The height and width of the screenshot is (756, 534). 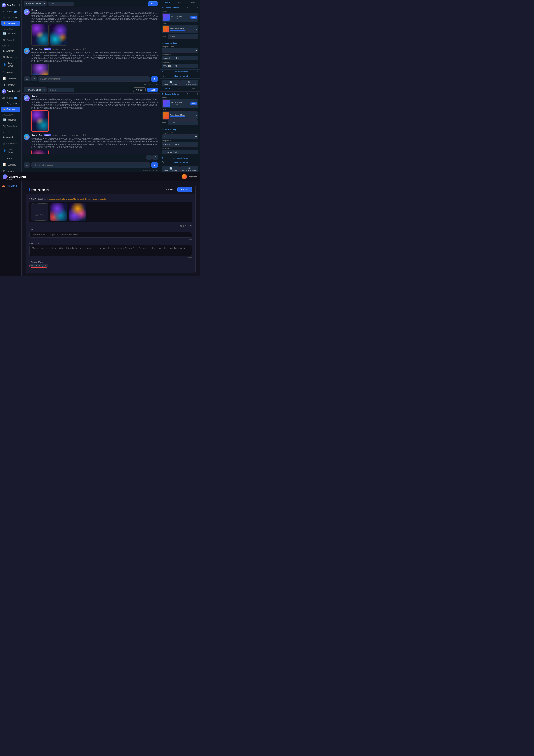 I want to click on settings-icon1: ⚙, so click(x=197, y=8).